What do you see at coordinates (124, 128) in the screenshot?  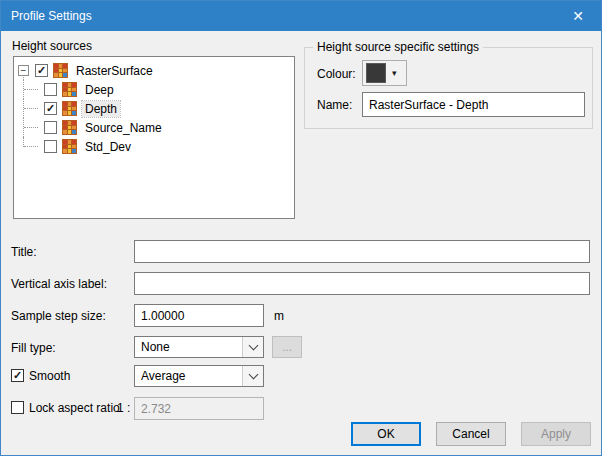 I see `tree-label-source-name: Source_Name` at bounding box center [124, 128].